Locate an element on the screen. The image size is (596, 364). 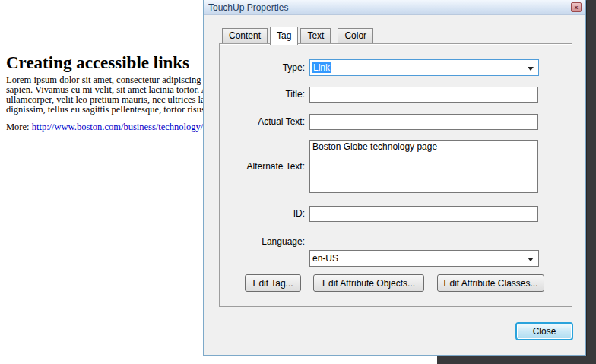
tab-text: Text is located at coordinates (315, 36).